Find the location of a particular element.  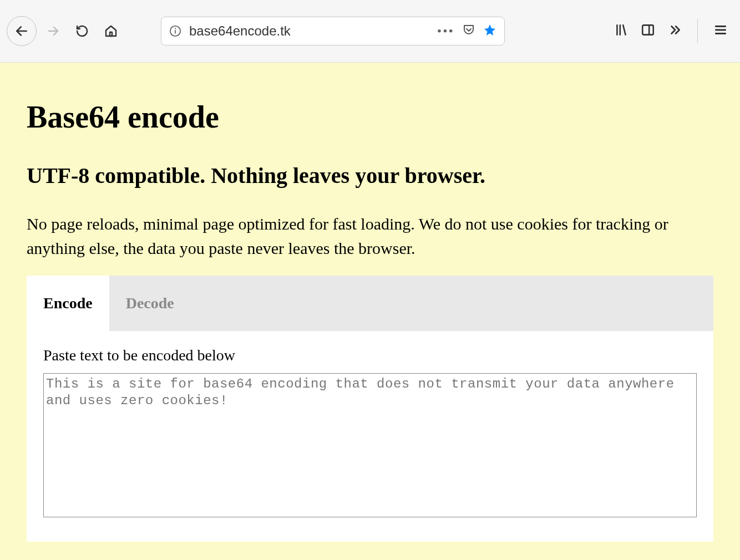

home-button is located at coordinates (111, 31).